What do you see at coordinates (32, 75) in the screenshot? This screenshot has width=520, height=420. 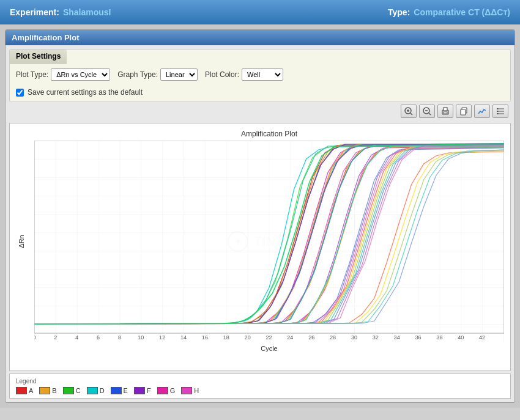 I see `plot-type-label: Plot Type:` at bounding box center [32, 75].